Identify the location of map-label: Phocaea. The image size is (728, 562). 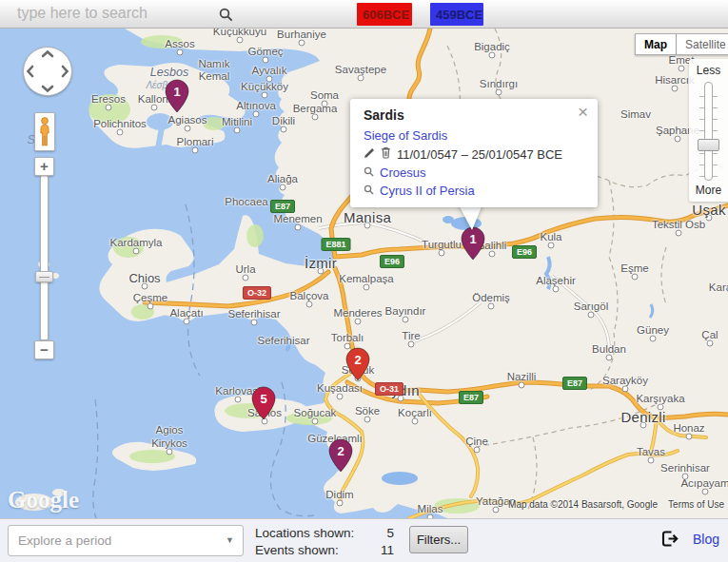
(246, 202).